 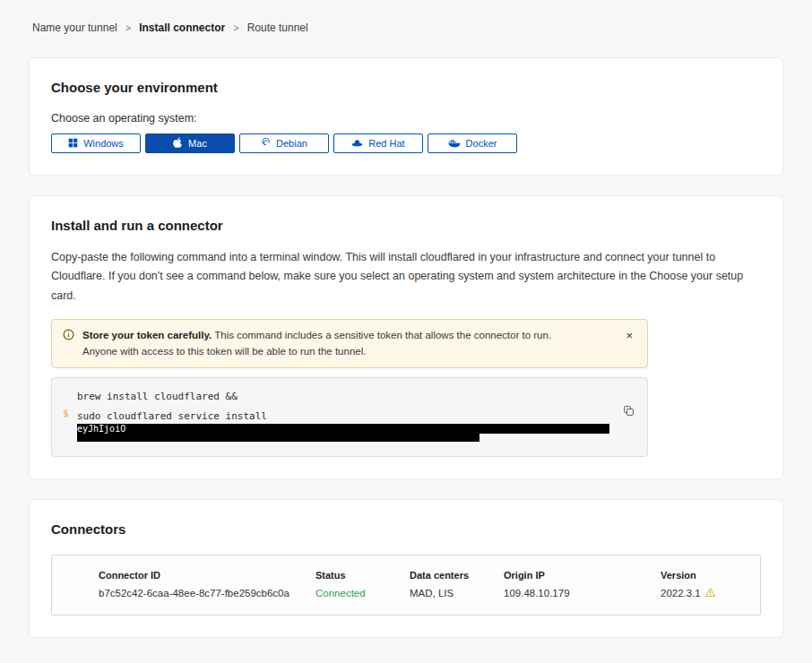 What do you see at coordinates (265, 143) in the screenshot?
I see `debian-icon` at bounding box center [265, 143].